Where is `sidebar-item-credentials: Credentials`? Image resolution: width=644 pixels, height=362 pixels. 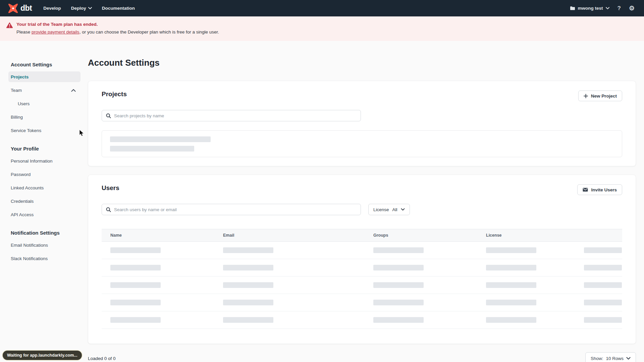
sidebar-item-credentials: Credentials is located at coordinates (44, 201).